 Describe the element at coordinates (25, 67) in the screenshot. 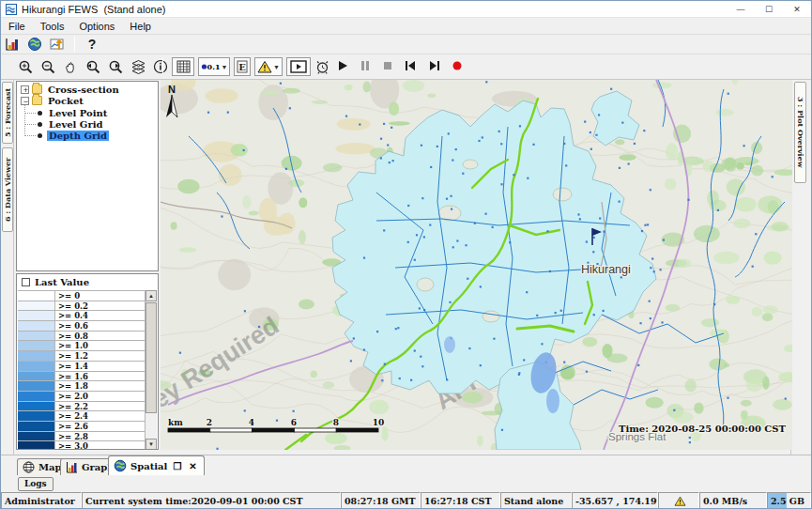

I see `zoom-in-icon` at that location.